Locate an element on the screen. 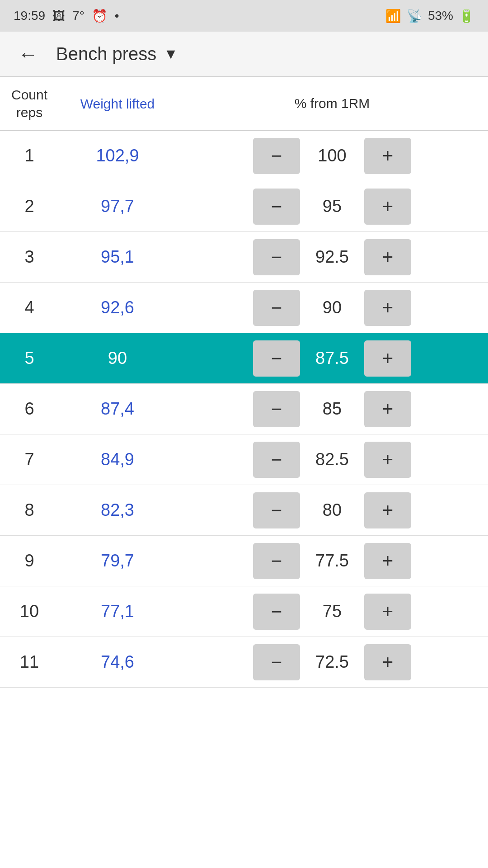  status-right: 📶 📡 53% 🔋 is located at coordinates (430, 16).